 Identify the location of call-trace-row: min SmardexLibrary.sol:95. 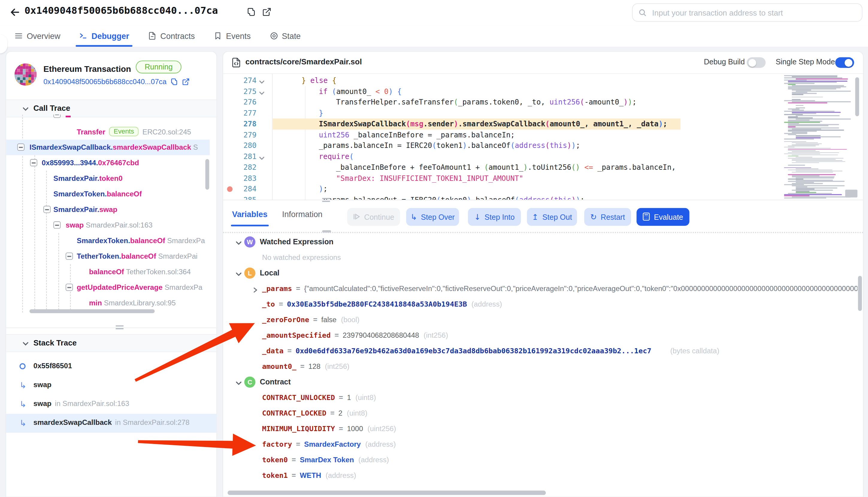
(108, 303).